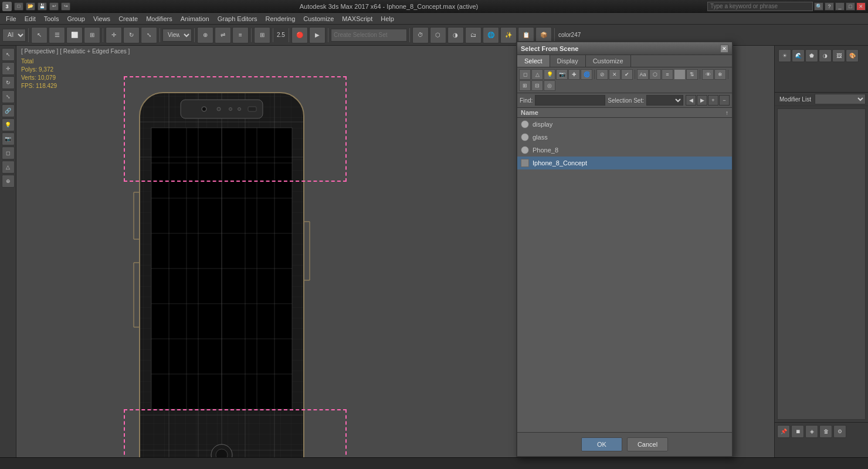 This screenshot has height=469, width=868. I want to click on quick-access-redo: ↪, so click(66, 6).